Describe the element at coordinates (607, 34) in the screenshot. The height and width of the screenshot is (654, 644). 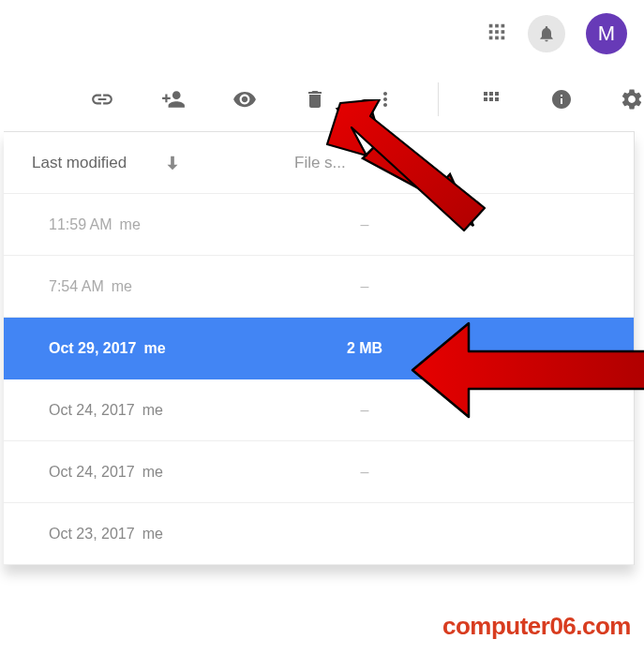
I see `avatar: M` at that location.